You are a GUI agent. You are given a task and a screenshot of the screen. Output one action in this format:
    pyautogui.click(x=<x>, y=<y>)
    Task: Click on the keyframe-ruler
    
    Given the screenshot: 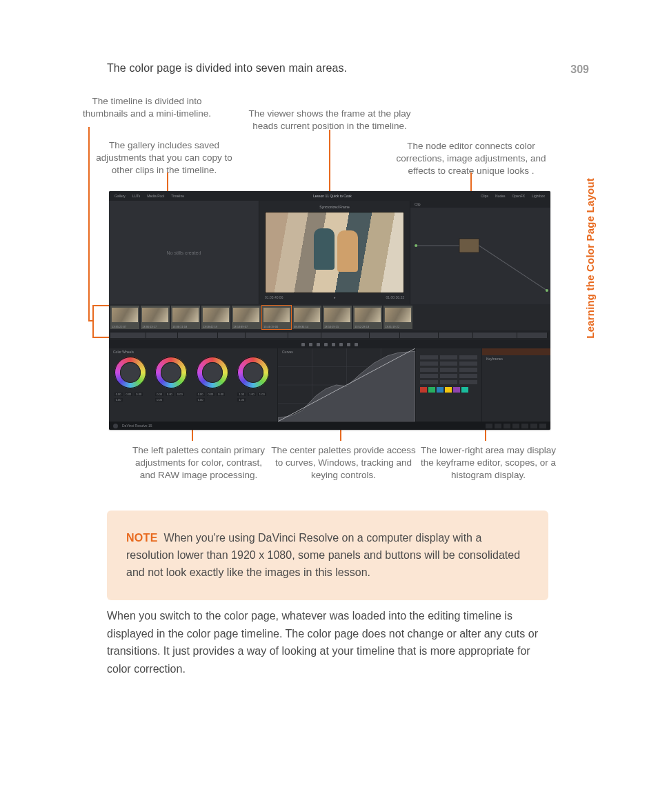 What is the action you would take?
    pyautogui.click(x=516, y=352)
    